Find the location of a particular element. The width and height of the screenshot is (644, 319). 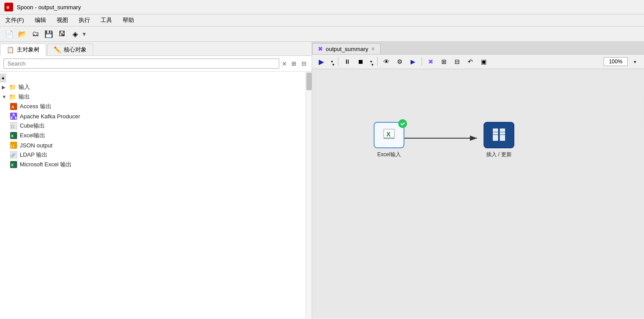

scroll-up-button: ▲ is located at coordinates (3, 78).